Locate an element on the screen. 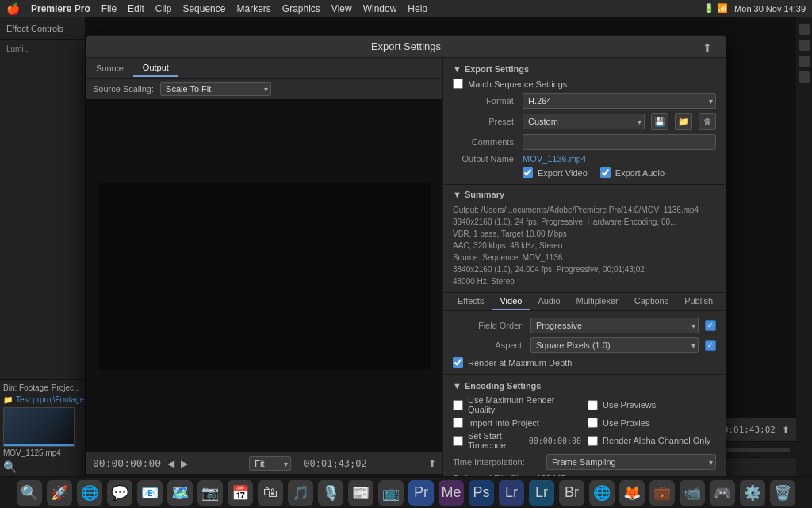 This screenshot has width=812, height=508. preset-delete-icon: 🗑 is located at coordinates (707, 121).